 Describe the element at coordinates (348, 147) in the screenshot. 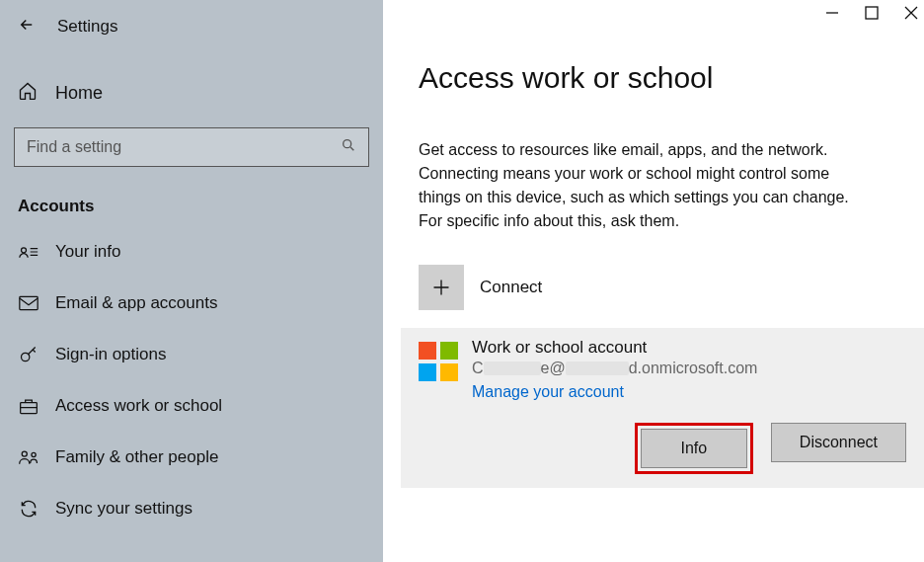

I see `search-icon` at that location.